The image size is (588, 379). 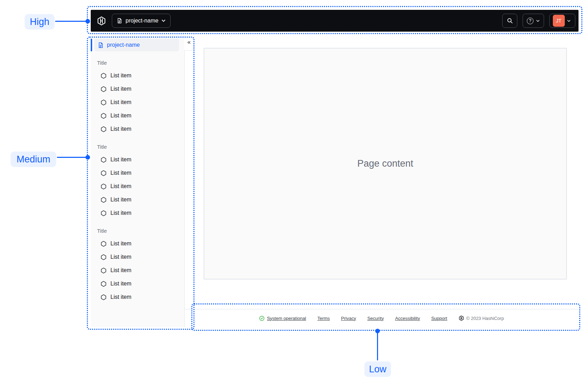 I want to click on annotation-dot-medium, so click(x=88, y=158).